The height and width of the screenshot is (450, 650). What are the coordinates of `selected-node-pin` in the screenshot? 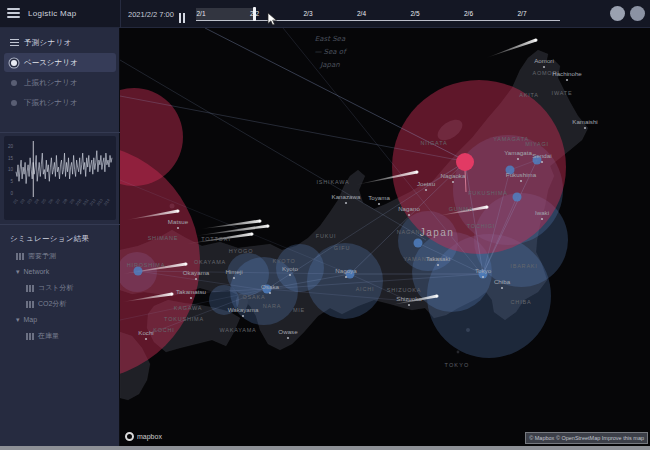 It's located at (465, 162).